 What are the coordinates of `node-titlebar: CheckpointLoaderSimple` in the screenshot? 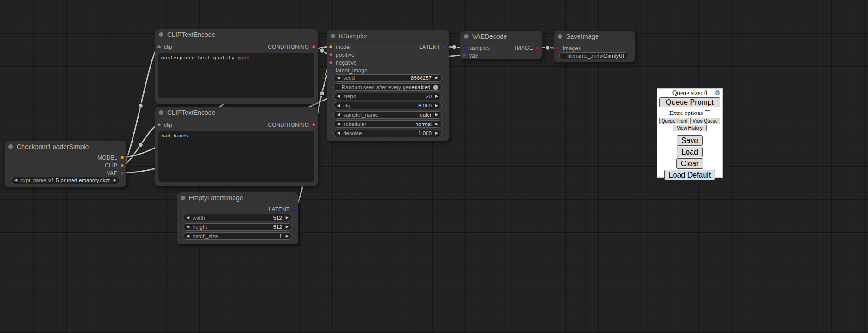 It's located at (66, 147).